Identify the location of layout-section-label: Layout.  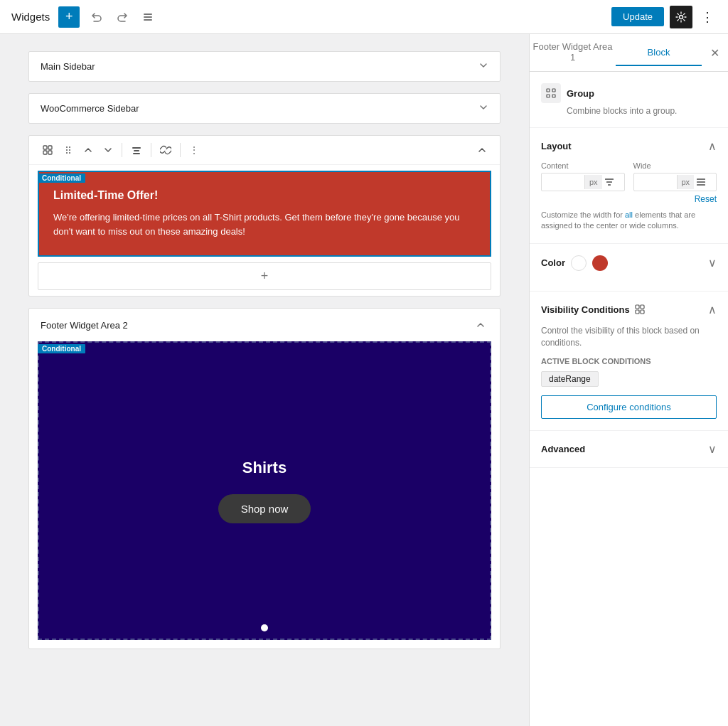
(556, 146).